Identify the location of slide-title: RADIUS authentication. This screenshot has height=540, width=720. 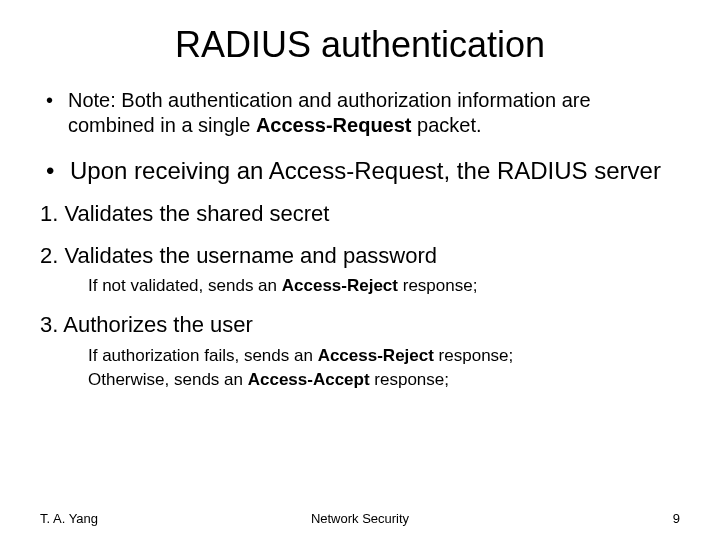
(360, 45).